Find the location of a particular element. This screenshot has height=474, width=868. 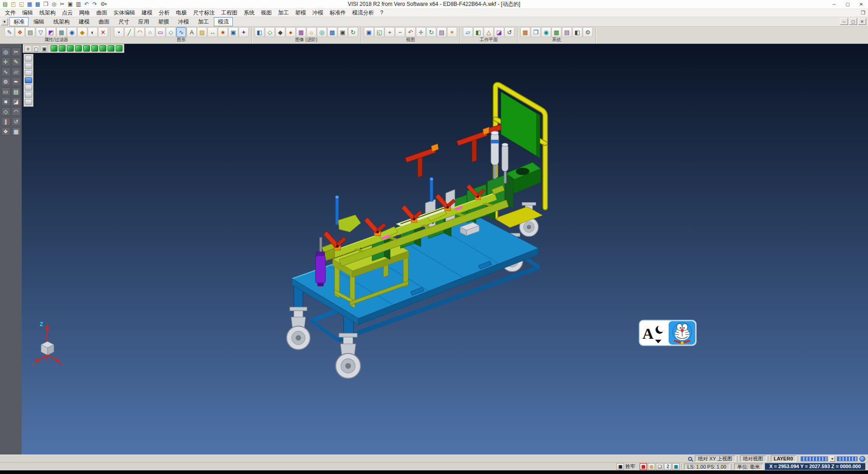

menu-dimension: 尺寸标注 is located at coordinates (204, 13).